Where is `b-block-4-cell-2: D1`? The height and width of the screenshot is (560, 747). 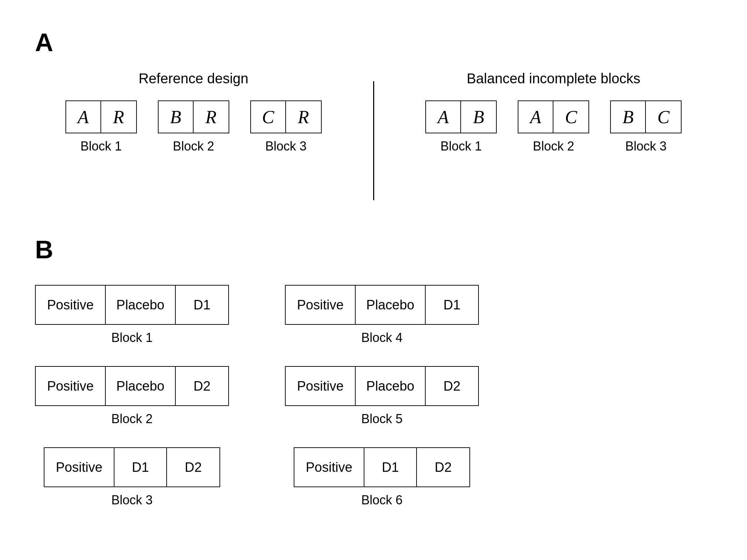
b-block-4-cell-2: D1 is located at coordinates (452, 305).